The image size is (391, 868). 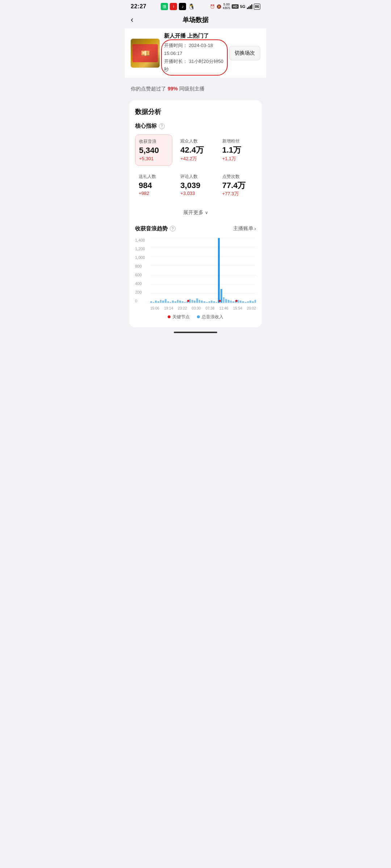 What do you see at coordinates (154, 186) in the screenshot?
I see `metric-value: 984` at bounding box center [154, 186].